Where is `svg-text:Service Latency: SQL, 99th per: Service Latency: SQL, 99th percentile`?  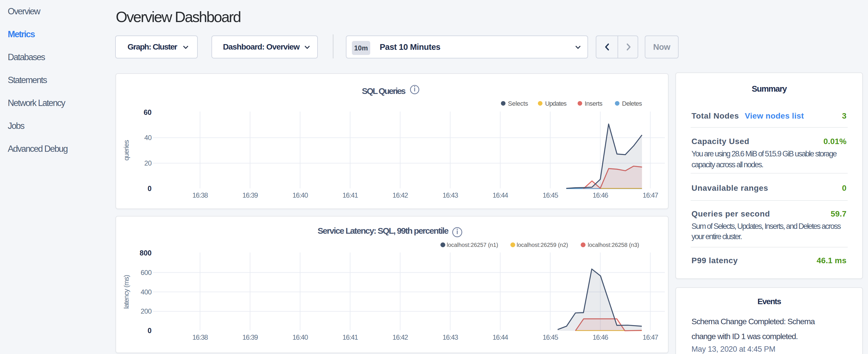 svg-text:Service Latency: SQL, 99th per: Service Latency: SQL, 99th percentile is located at coordinates (383, 231).